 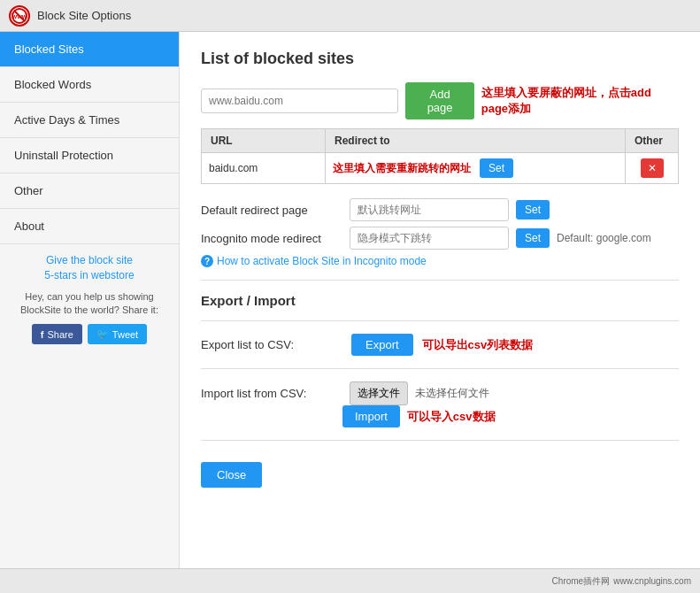 I want to click on col-header-other: Other, so click(x=652, y=142).